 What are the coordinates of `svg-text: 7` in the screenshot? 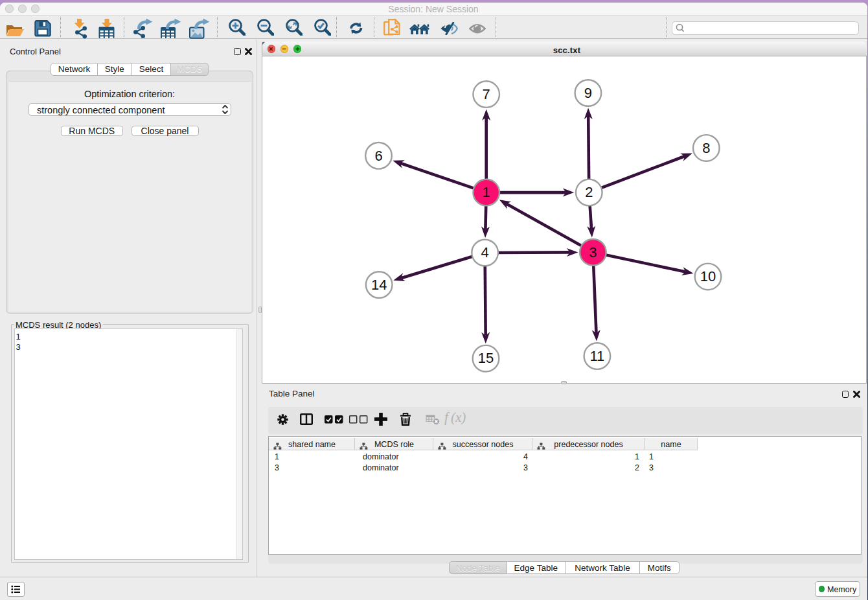 It's located at (486, 95).